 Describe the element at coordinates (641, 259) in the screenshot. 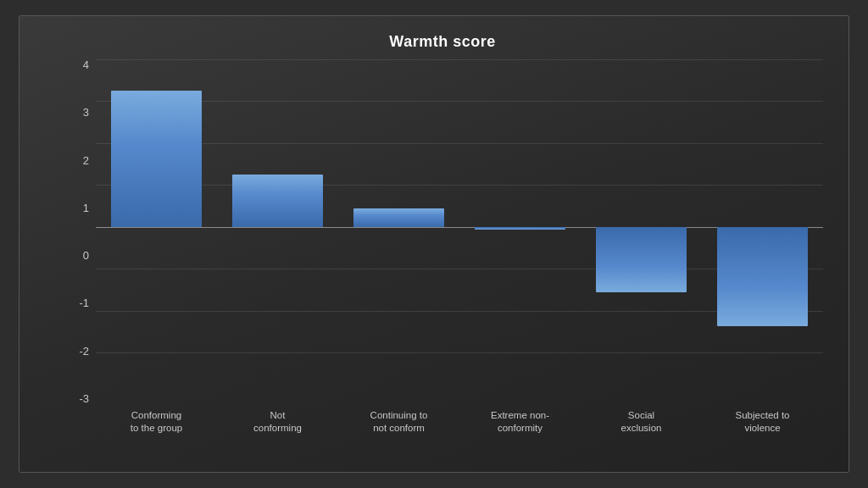

I see `bar-social` at that location.